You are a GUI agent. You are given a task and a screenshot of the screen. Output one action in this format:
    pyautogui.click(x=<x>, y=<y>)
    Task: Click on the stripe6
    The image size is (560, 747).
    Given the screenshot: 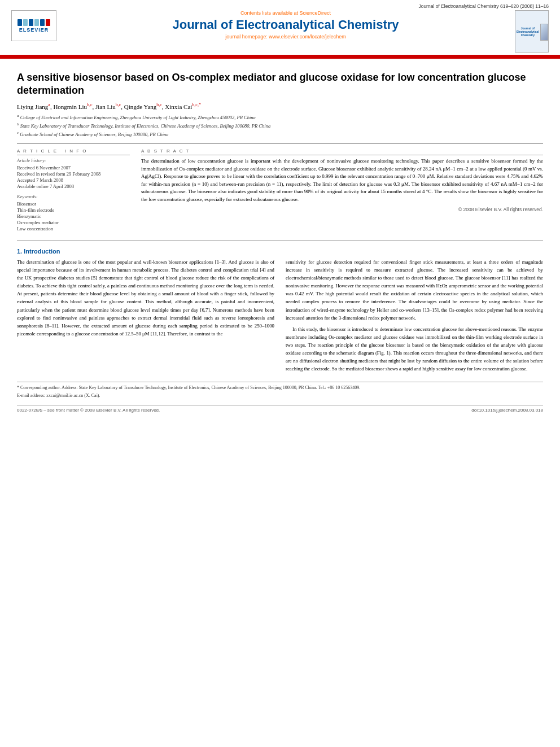 What is the action you would take?
    pyautogui.click(x=48, y=23)
    